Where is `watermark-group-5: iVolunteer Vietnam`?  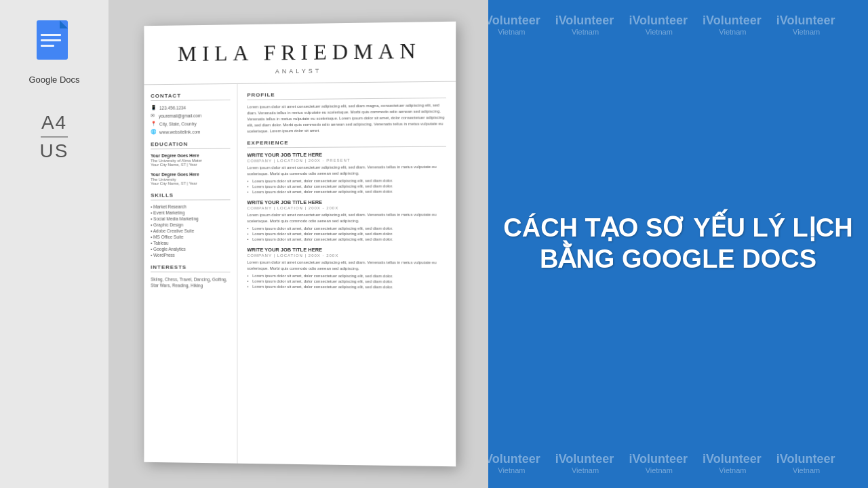 watermark-group-5: iVolunteer Vietnam is located at coordinates (807, 24).